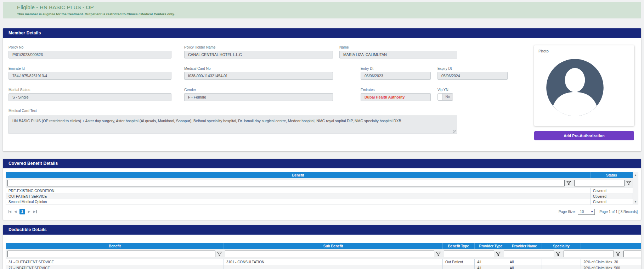 This screenshot has height=269, width=644. I want to click on benefit-type-cell, so click(458, 267).